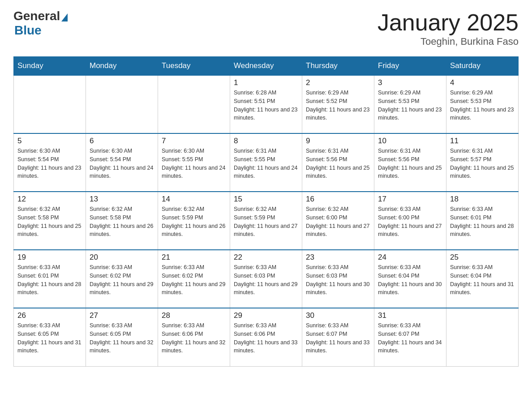 Image resolution: width=532 pixels, height=411 pixels. What do you see at coordinates (266, 83) in the screenshot?
I see `day-number: 1` at bounding box center [266, 83].